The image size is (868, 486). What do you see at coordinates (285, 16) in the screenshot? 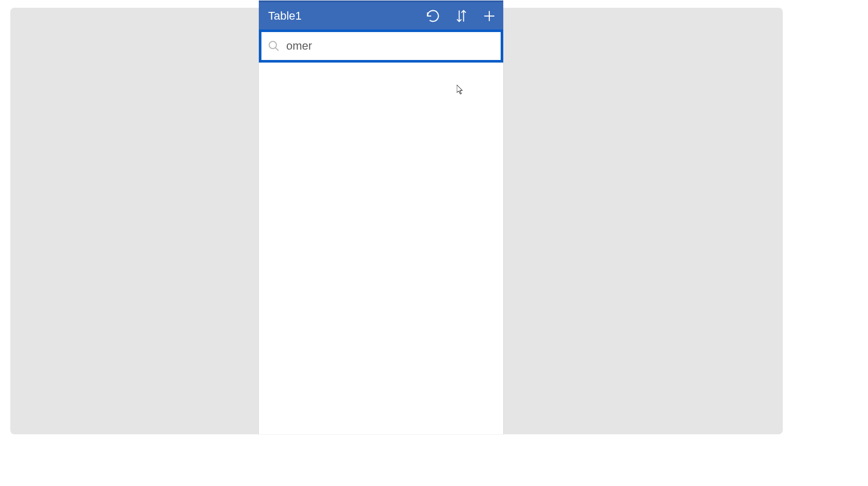
I see `header-title: Table1` at bounding box center [285, 16].